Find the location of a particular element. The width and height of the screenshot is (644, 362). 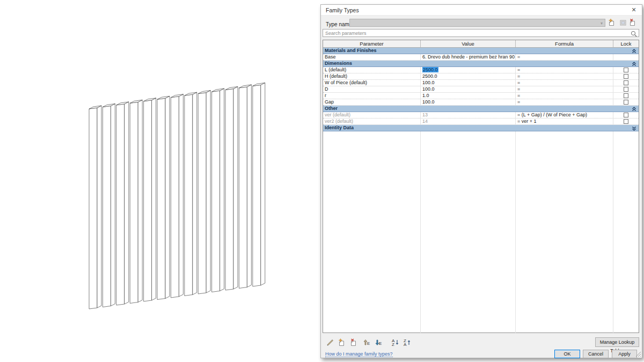

parameter-formula-cell: = (L + Gap) / (W of Piece + Gap) is located at coordinates (565, 115).